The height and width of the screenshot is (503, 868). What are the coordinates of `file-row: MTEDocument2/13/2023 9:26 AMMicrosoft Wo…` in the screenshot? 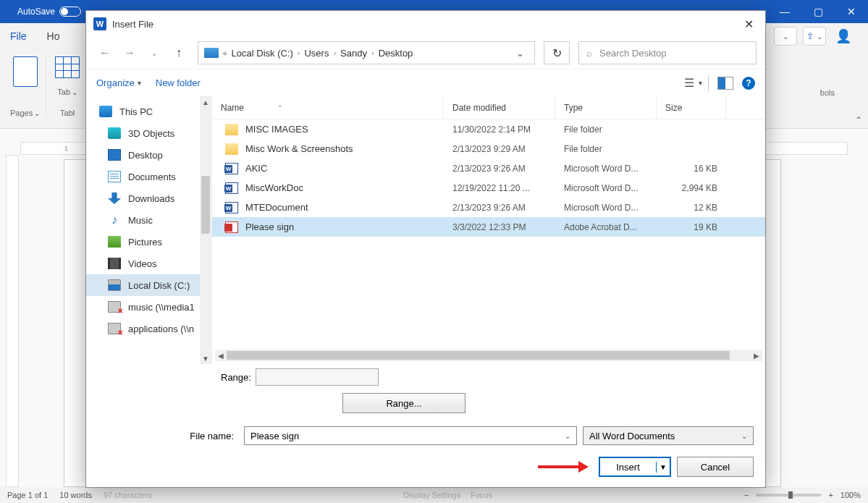 It's located at (489, 207).